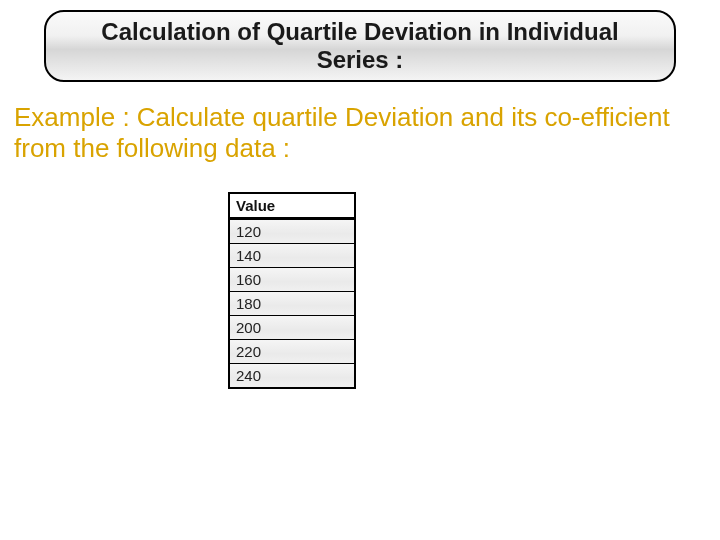 This screenshot has width=720, height=540. I want to click on title-banner: Calculation of Quartile Deviation in Ind…, so click(360, 46).